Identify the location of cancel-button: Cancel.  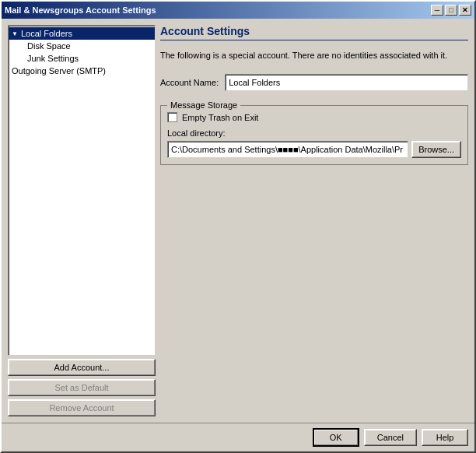
(390, 437).